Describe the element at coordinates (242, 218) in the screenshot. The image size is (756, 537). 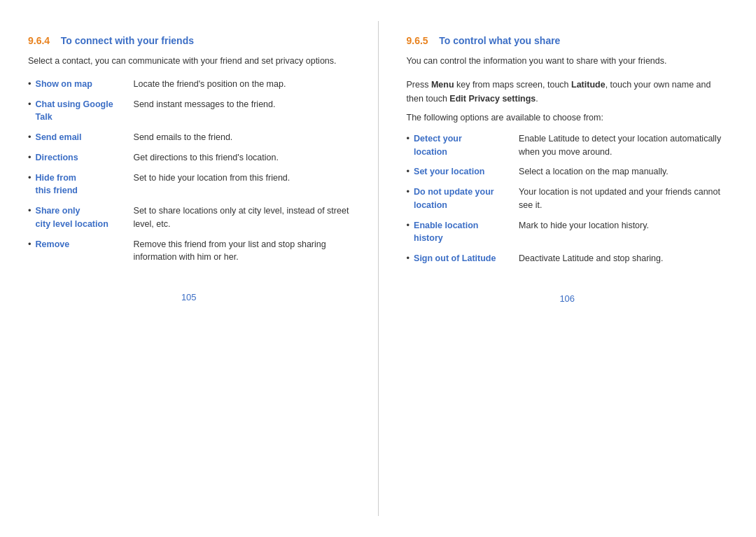
I see `bullet-desc: Set to share locations only at city leve…` at that location.